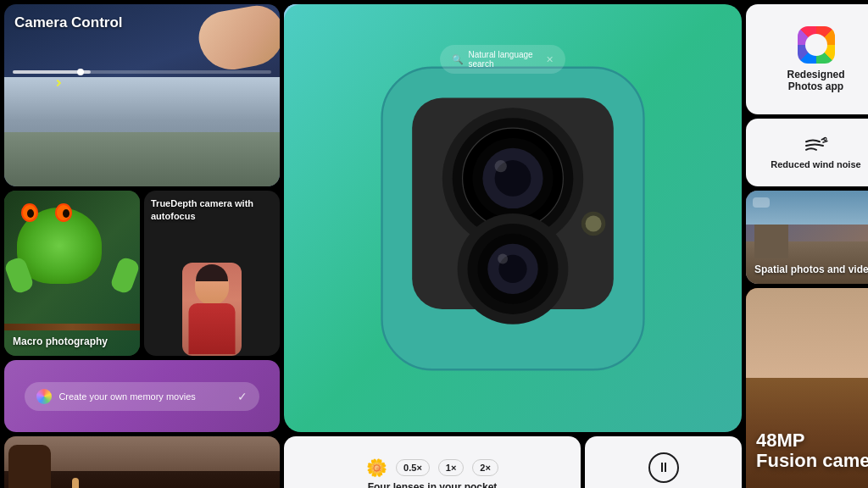  Describe the element at coordinates (144, 396) in the screenshot. I see `memory-input-text: Create your own memory movies` at that location.